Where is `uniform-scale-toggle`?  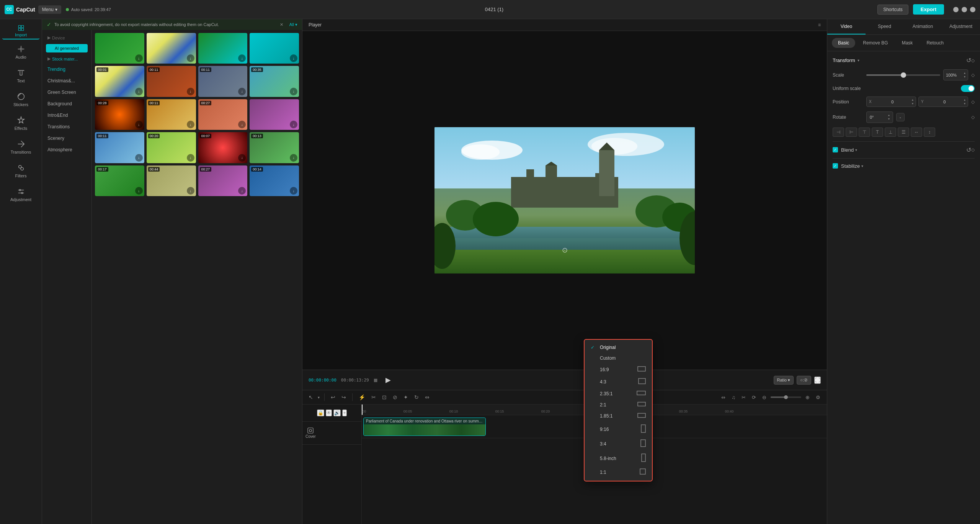
uniform-scale-toggle is located at coordinates (968, 88).